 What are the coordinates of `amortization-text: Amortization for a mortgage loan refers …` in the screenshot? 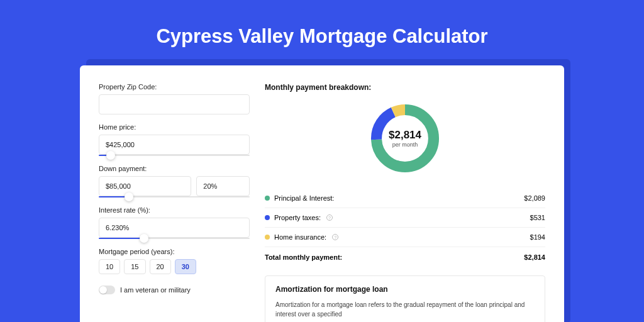 It's located at (405, 309).